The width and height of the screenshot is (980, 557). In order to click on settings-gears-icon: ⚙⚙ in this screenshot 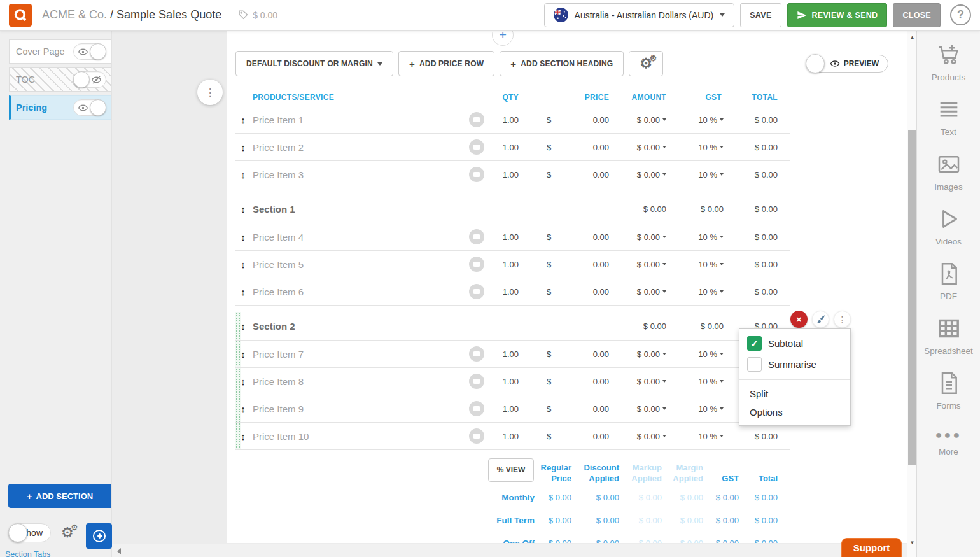, I will do `click(67, 533)`.